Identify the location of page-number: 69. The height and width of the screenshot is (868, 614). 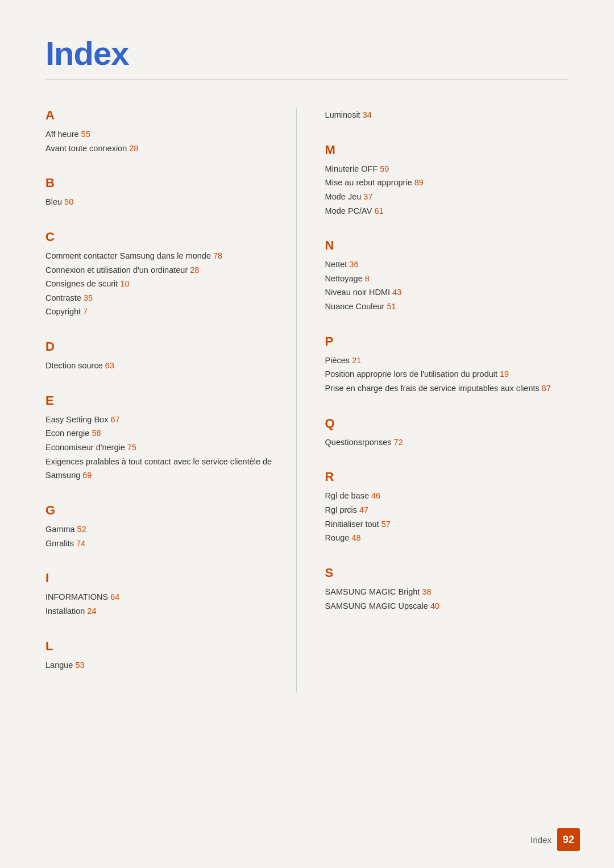
(87, 475).